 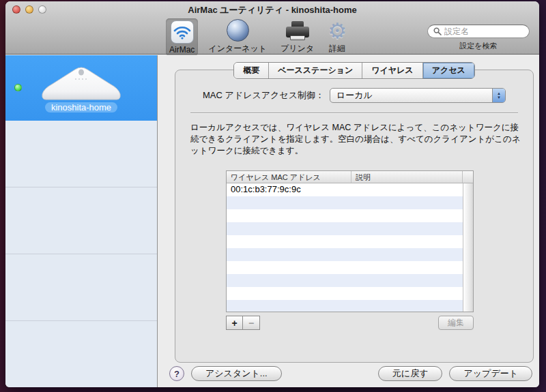 What do you see at coordinates (456, 323) in the screenshot?
I see `edit-button: 編集` at bounding box center [456, 323].